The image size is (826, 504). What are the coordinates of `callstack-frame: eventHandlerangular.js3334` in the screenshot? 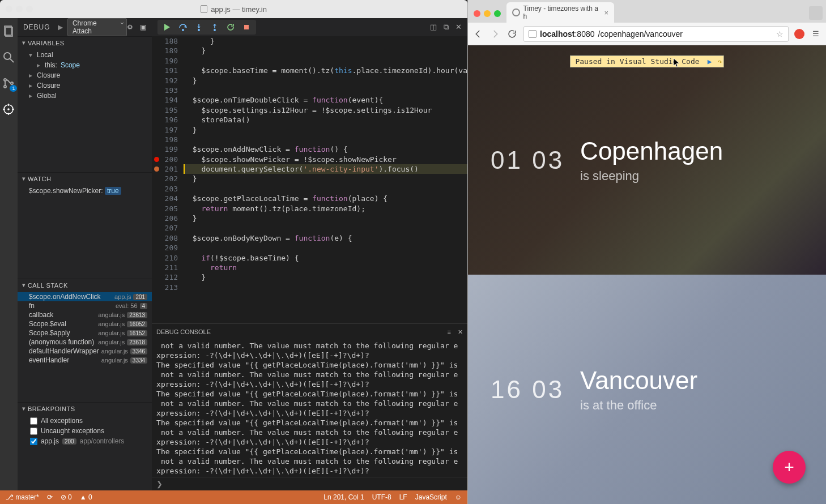 It's located at (85, 360).